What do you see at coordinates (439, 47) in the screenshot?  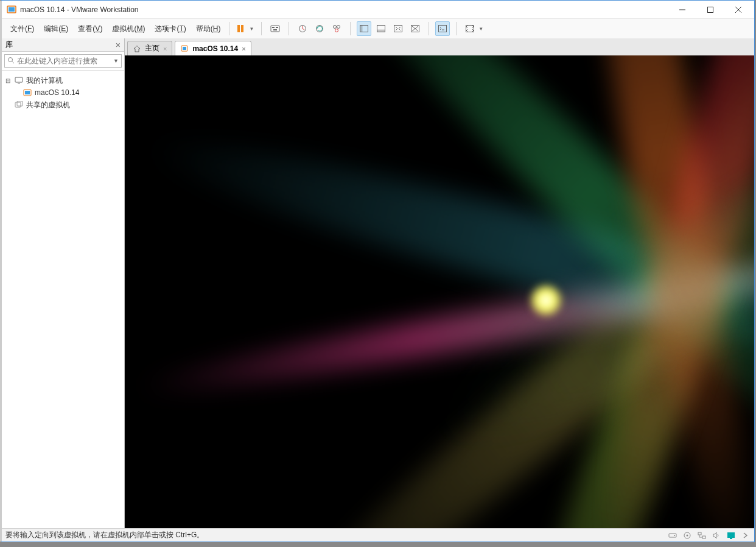 I see `tab-strip: 主页 × macOS 10.14 ×` at bounding box center [439, 47].